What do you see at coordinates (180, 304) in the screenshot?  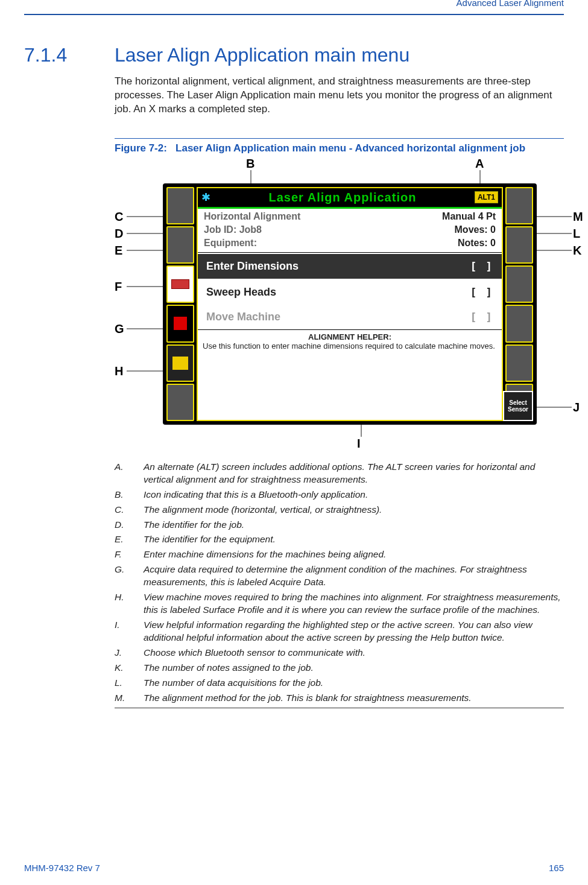 I see `left-softkey-column` at bounding box center [180, 304].